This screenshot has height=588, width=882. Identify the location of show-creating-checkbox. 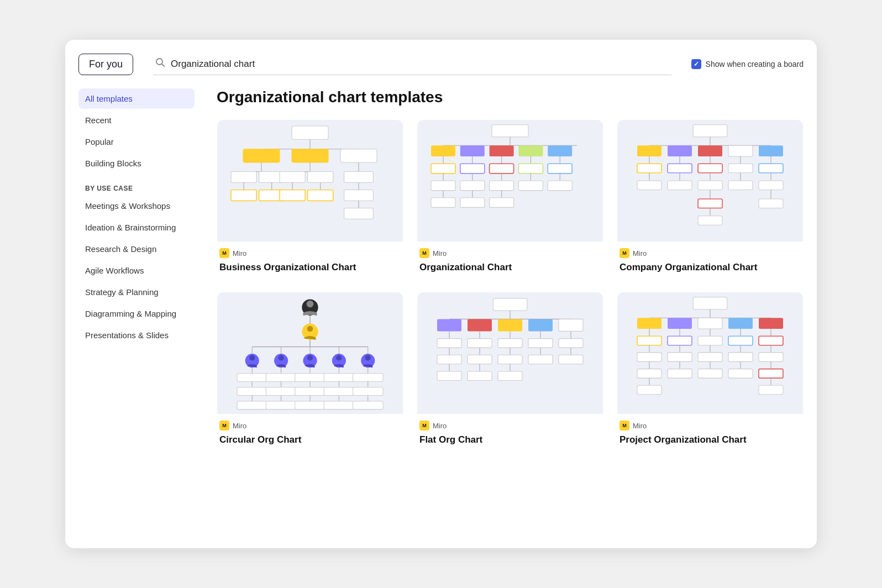
(696, 64).